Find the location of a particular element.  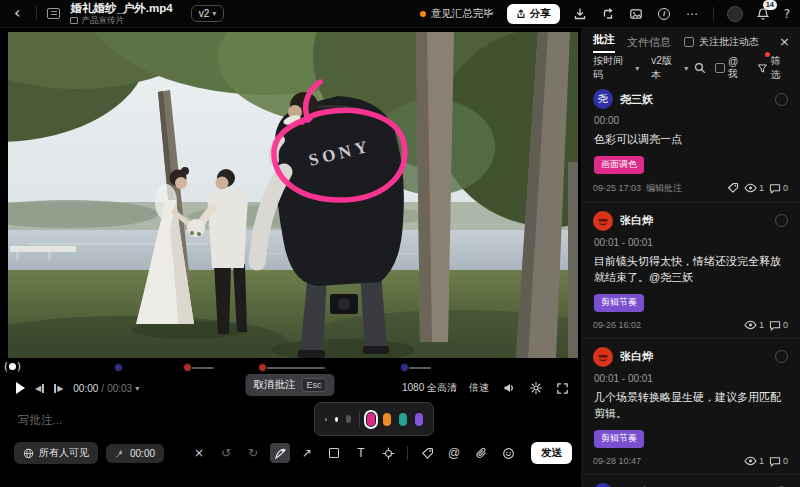

color-swatch-pink is located at coordinates (371, 420).